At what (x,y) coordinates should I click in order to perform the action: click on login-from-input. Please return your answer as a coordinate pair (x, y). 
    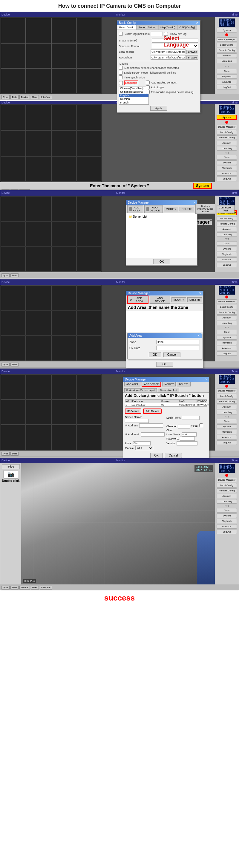
    Looking at the image, I should click on (190, 418).